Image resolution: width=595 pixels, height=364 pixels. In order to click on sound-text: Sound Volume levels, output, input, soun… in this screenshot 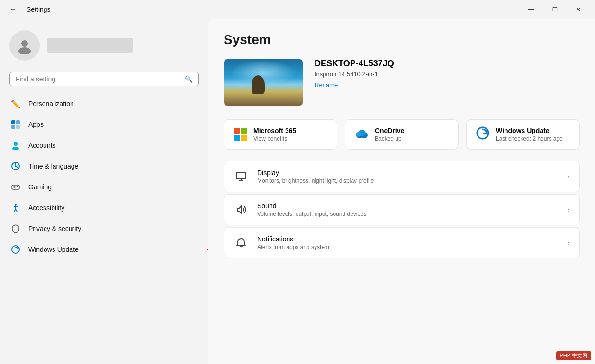, I will do `click(408, 210)`.